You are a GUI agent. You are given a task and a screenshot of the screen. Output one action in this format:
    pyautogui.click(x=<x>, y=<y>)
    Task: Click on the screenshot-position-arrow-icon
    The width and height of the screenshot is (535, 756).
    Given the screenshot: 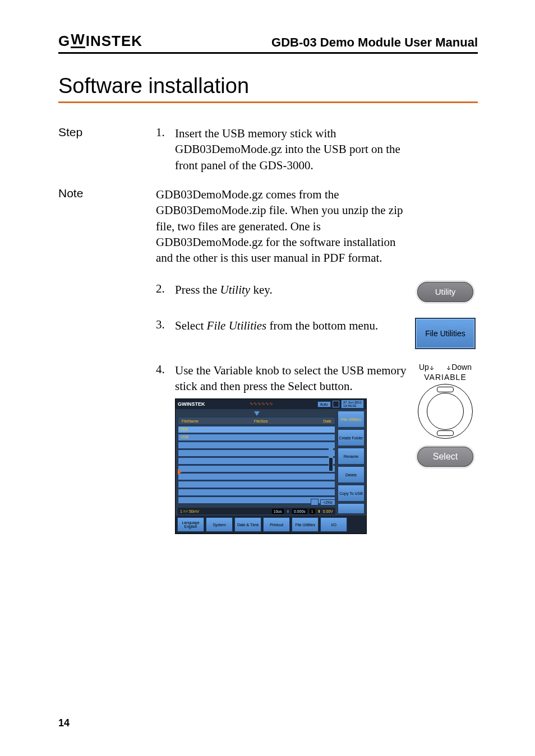 What is the action you would take?
    pyautogui.click(x=257, y=414)
    